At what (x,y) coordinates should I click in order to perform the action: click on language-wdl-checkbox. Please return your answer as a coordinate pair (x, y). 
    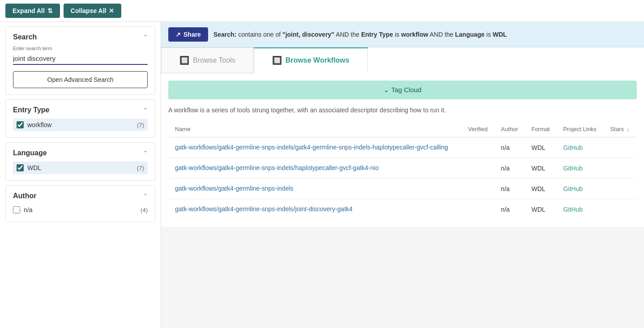
    Looking at the image, I should click on (20, 168).